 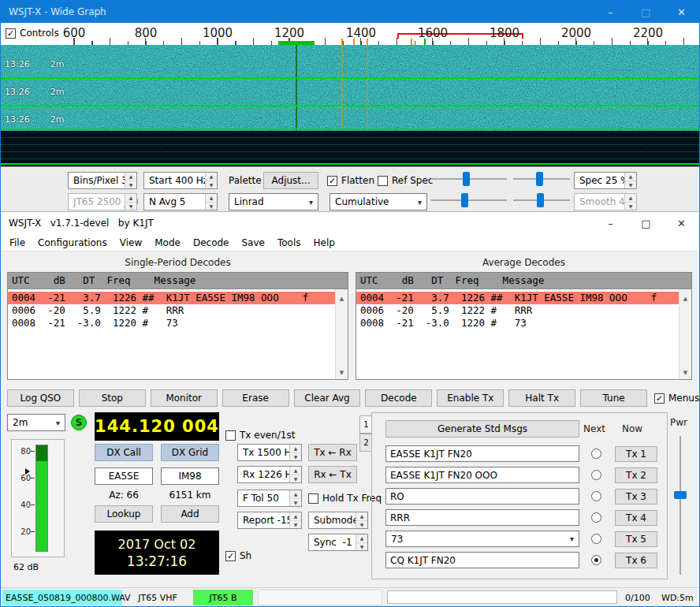 What do you see at coordinates (470, 398) in the screenshot?
I see `enable-tx-button: Enable Tx` at bounding box center [470, 398].